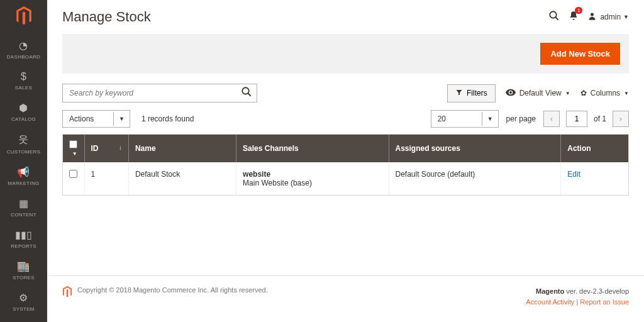  What do you see at coordinates (24, 16) in the screenshot?
I see `magento-logo` at bounding box center [24, 16].